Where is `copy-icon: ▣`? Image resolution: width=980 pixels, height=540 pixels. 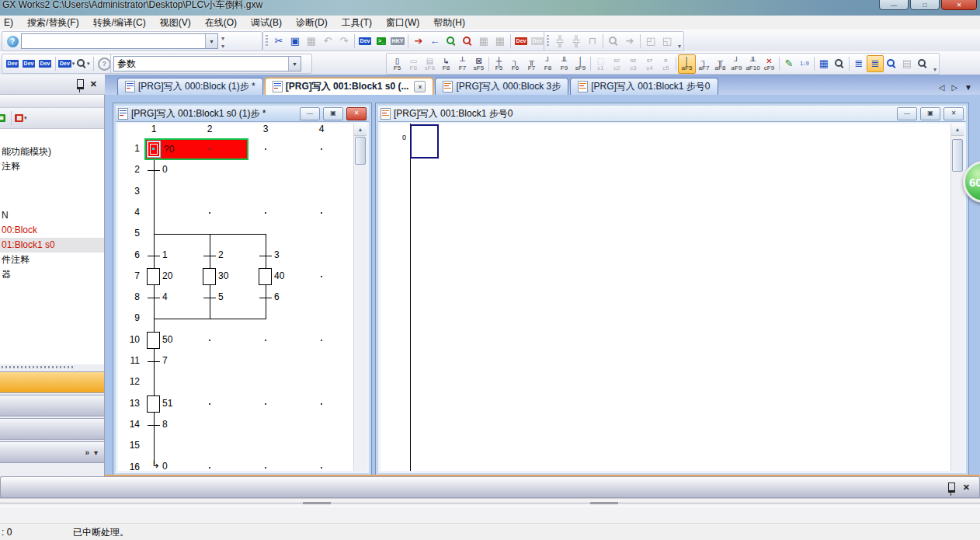
copy-icon: ▣ is located at coordinates (295, 41).